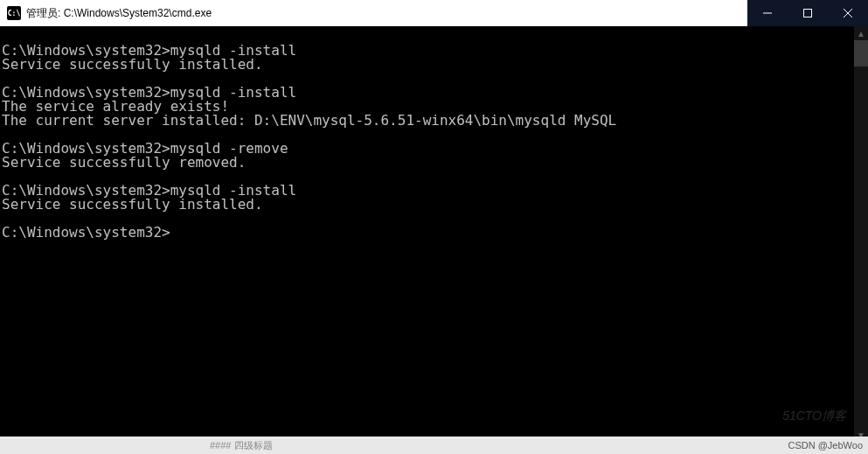 This screenshot has height=454, width=868. Describe the element at coordinates (767, 13) in the screenshot. I see `minimize-button` at that location.